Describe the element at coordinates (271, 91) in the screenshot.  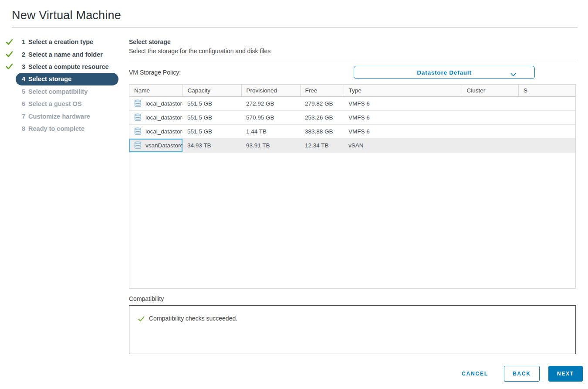
I see `column-header: Provisioned` at that location.